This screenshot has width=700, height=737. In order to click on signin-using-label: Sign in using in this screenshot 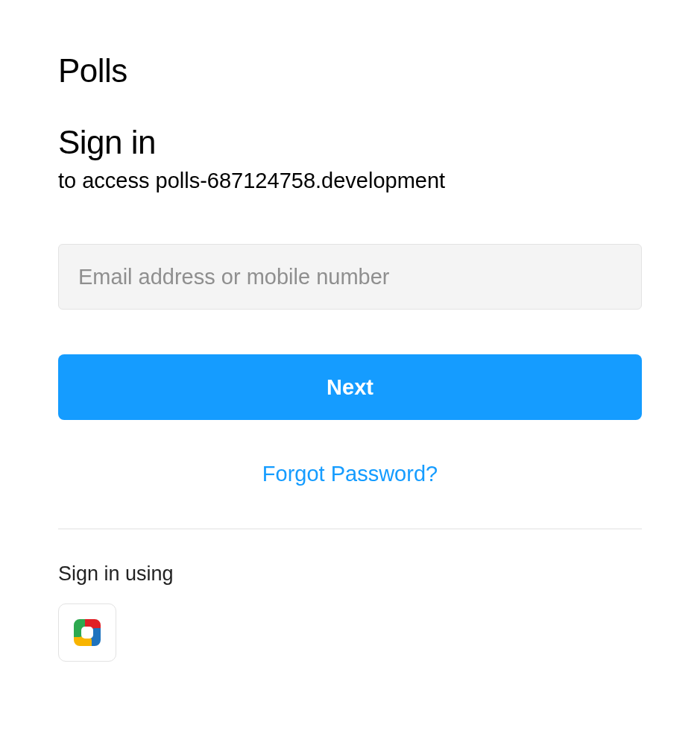, I will do `click(350, 574)`.